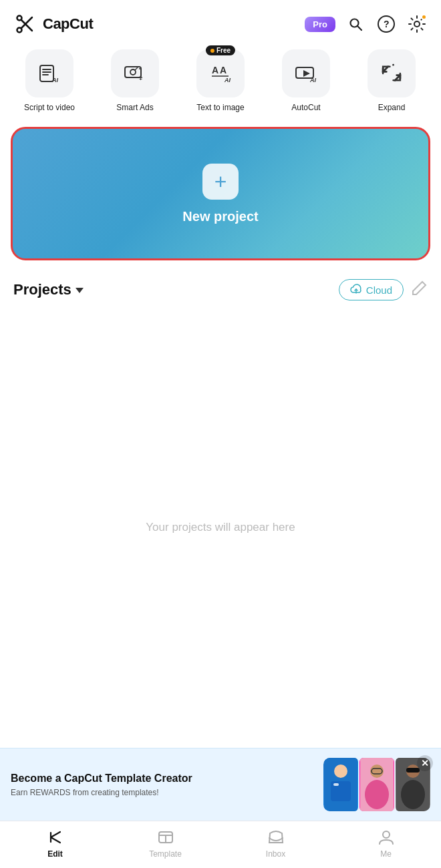 This screenshot has width=441, height=868. Describe the element at coordinates (49, 81) in the screenshot. I see `quick-action-script-to-video: AI Script to video` at that location.